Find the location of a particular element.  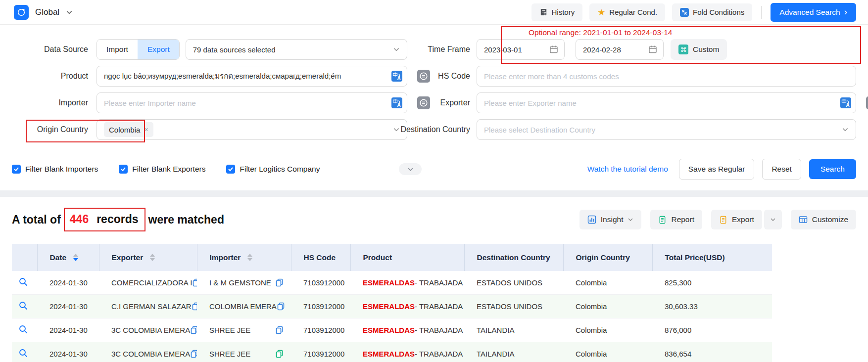

translate-icon: A is located at coordinates (846, 103).